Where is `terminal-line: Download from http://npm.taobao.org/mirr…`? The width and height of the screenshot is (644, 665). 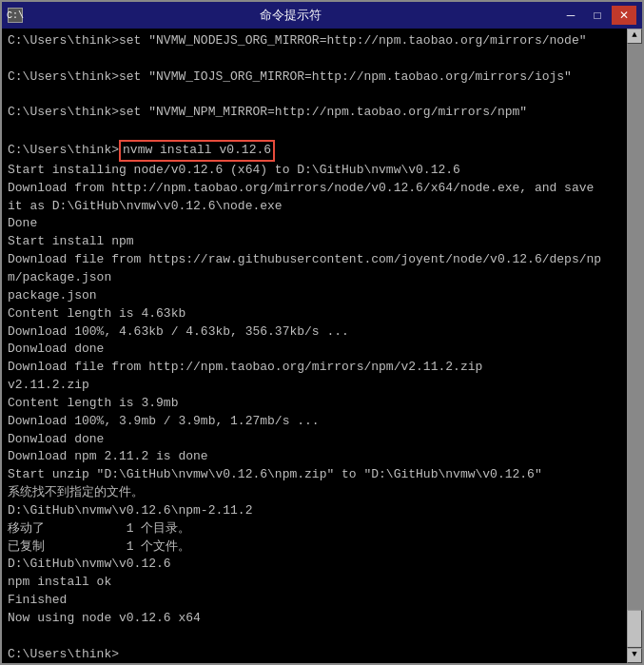
terminal-line: Download from http://npm.taobao.org/mirr… is located at coordinates (314, 188).